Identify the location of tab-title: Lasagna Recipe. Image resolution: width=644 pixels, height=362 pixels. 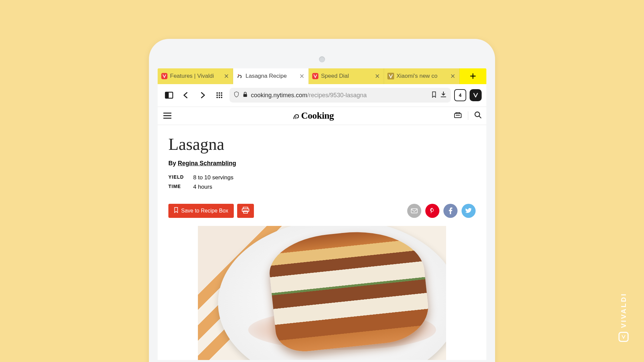
(271, 76).